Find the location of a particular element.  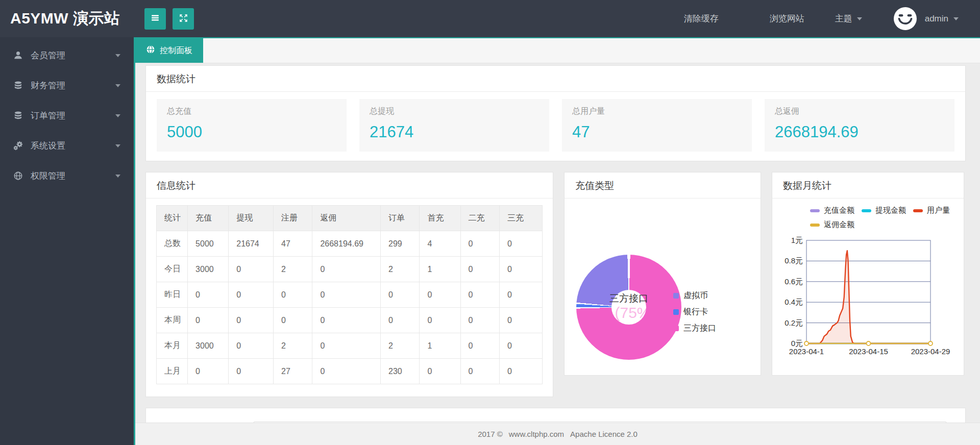

column-header: 二充 is located at coordinates (480, 218).